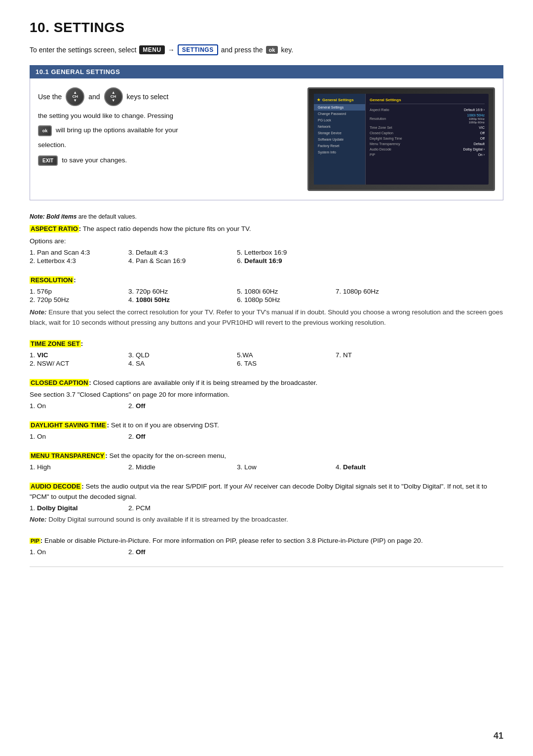  I want to click on resolution-colon: :, so click(75, 280).